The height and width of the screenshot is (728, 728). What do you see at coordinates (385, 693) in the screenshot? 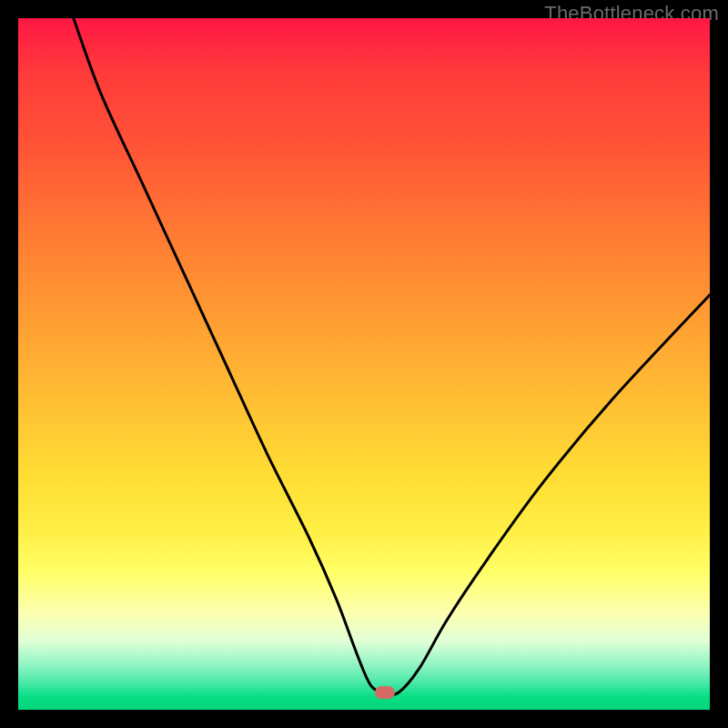
I see `optimum-marker` at bounding box center [385, 693].